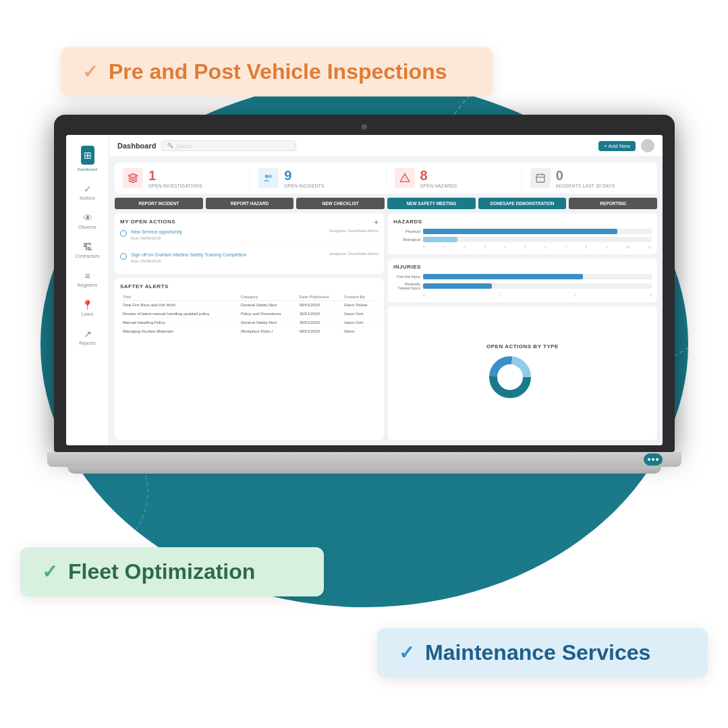 This screenshot has height=728, width=728. What do you see at coordinates (432, 204) in the screenshot?
I see `new-safety-meeting-button: NEW SAFETY MEETING` at bounding box center [432, 204].